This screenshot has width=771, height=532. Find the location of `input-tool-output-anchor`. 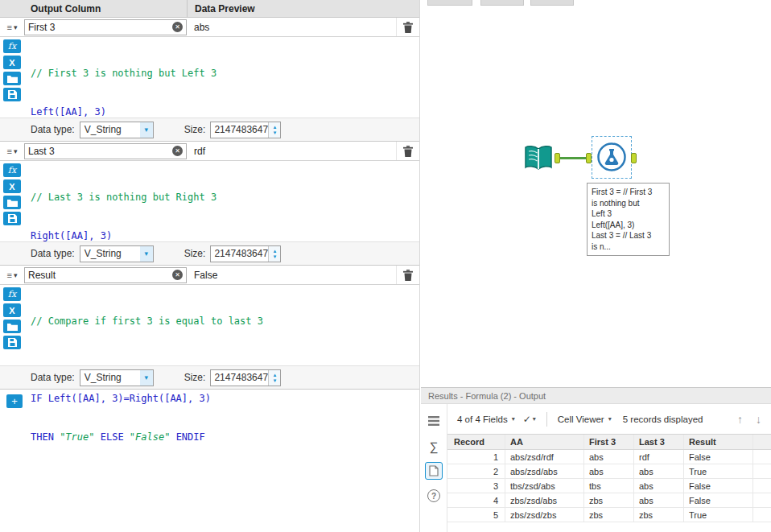

input-tool-output-anchor is located at coordinates (557, 158).